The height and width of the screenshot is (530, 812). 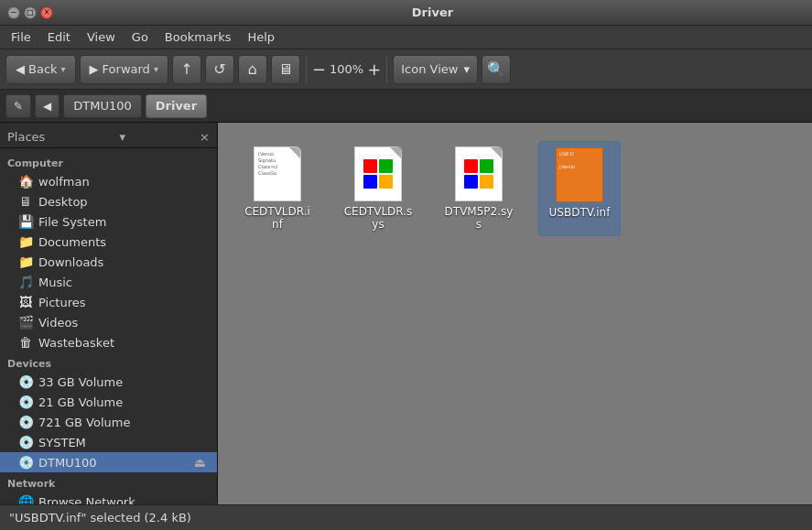 What do you see at coordinates (20, 70) in the screenshot?
I see `back-arrow-left-icon: ◀` at bounding box center [20, 70].